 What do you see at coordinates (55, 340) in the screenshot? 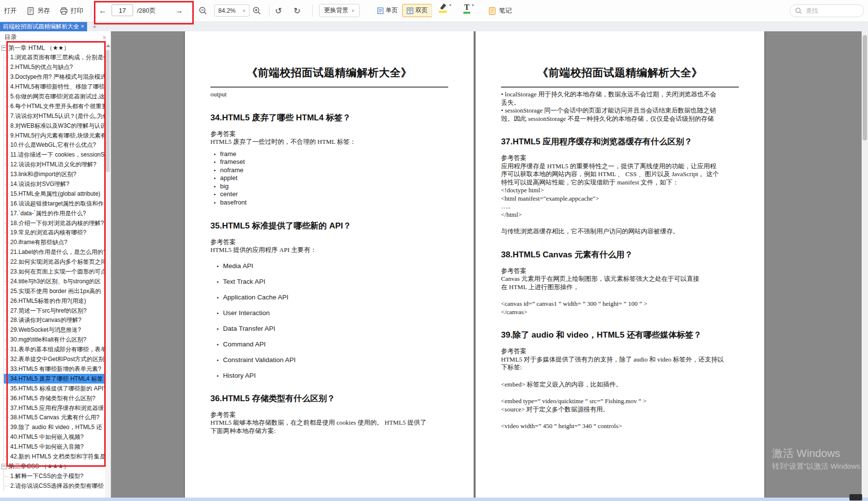
I see `toc-item: 30.mg的title和alt有什么区别?` at bounding box center [55, 340].